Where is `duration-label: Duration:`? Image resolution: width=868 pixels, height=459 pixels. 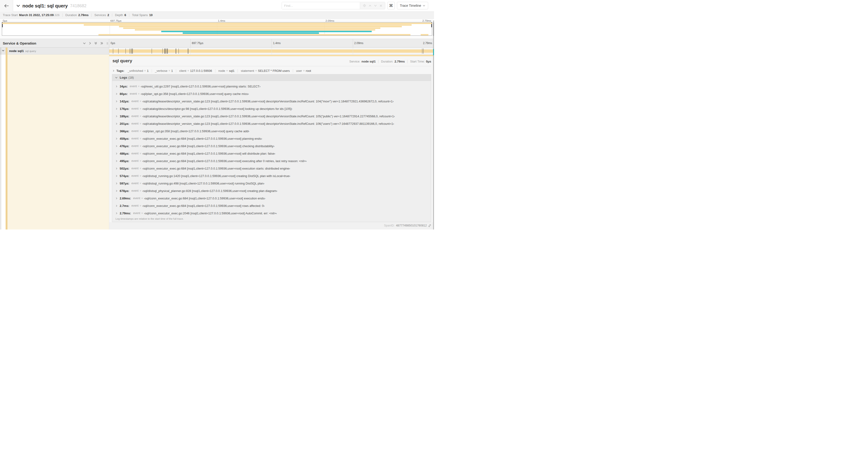 duration-label: Duration: is located at coordinates (388, 61).